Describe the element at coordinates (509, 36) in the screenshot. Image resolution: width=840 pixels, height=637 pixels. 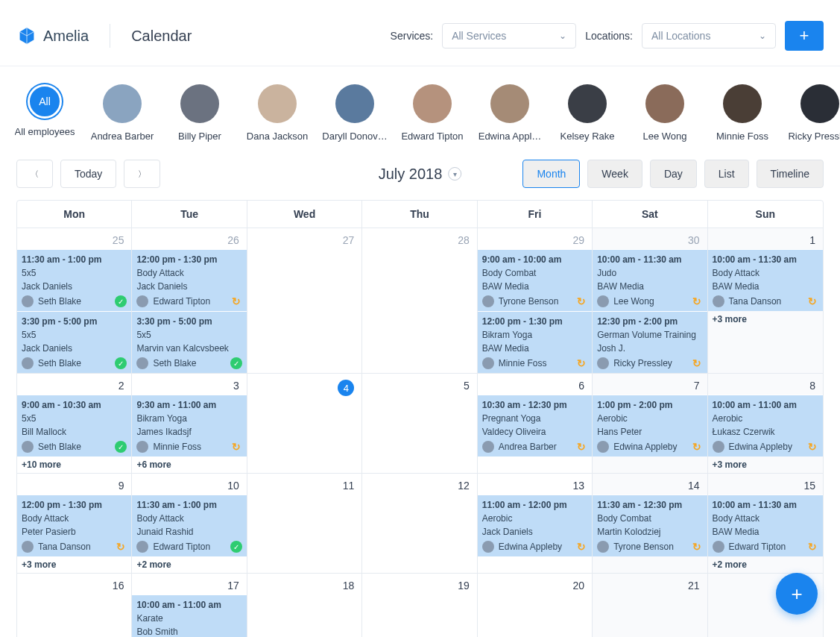
I see `services-select: All Services ⌄` at that location.